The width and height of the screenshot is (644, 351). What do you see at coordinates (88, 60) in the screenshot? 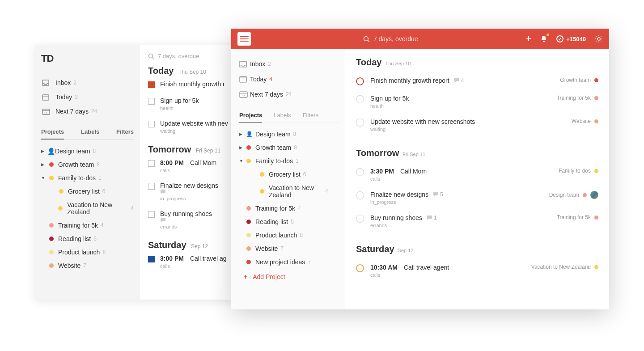
I see `old-logo: TD` at bounding box center [88, 60].